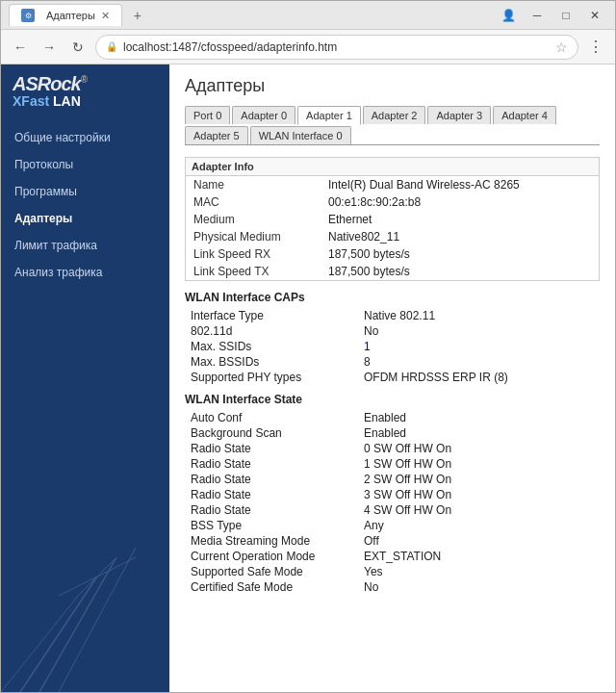  What do you see at coordinates (393, 449) in the screenshot?
I see `table-row: Radio State 0 SW Off HW On` at bounding box center [393, 449].